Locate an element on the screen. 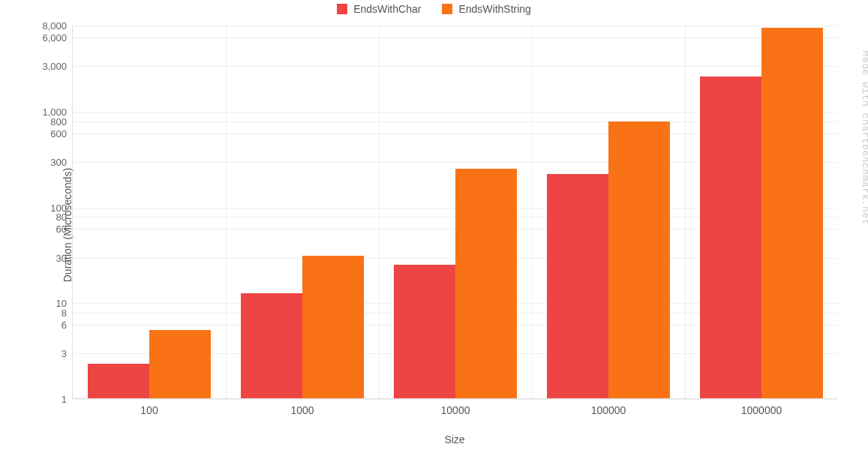 This screenshot has height=450, width=868. y-tick-label: 1 is located at coordinates (68, 399).